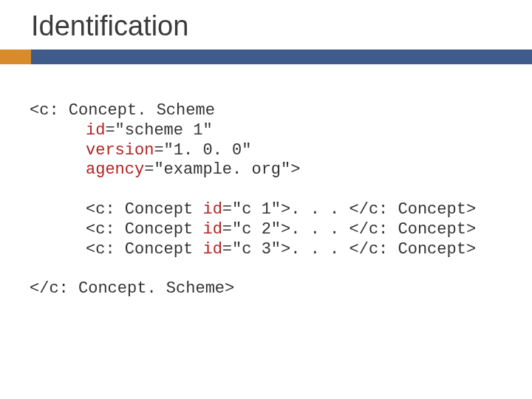 Image resolution: width=532 pixels, height=399 pixels. What do you see at coordinates (222, 170) in the screenshot?
I see `code-attr-agency-val: ="example. org">` at bounding box center [222, 170].